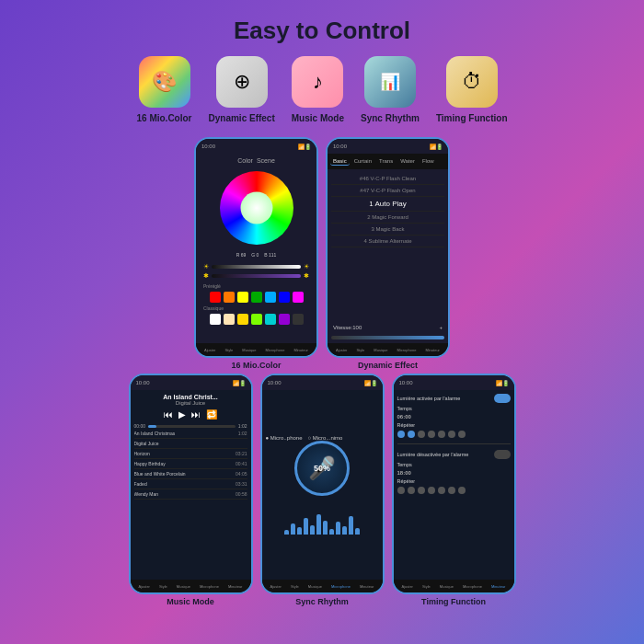 Image resolution: width=644 pixels, height=644 pixels. What do you see at coordinates (473, 587) in the screenshot?
I see `tim-nav-micro: Microphone` at bounding box center [473, 587].